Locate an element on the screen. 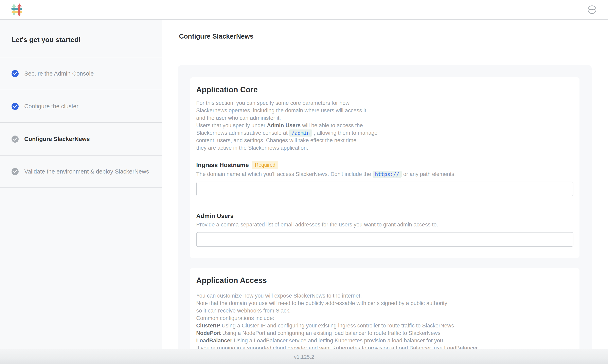 The height and width of the screenshot is (364, 608). section-description: For this section, you can specify some c… is located at coordinates (385, 126).